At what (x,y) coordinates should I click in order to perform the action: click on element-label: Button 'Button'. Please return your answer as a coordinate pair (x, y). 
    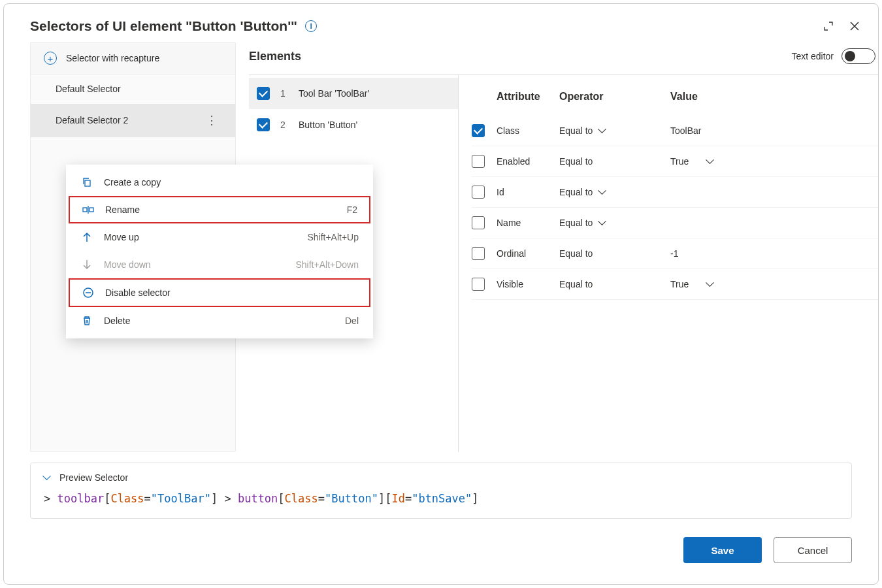
    Looking at the image, I should click on (328, 125).